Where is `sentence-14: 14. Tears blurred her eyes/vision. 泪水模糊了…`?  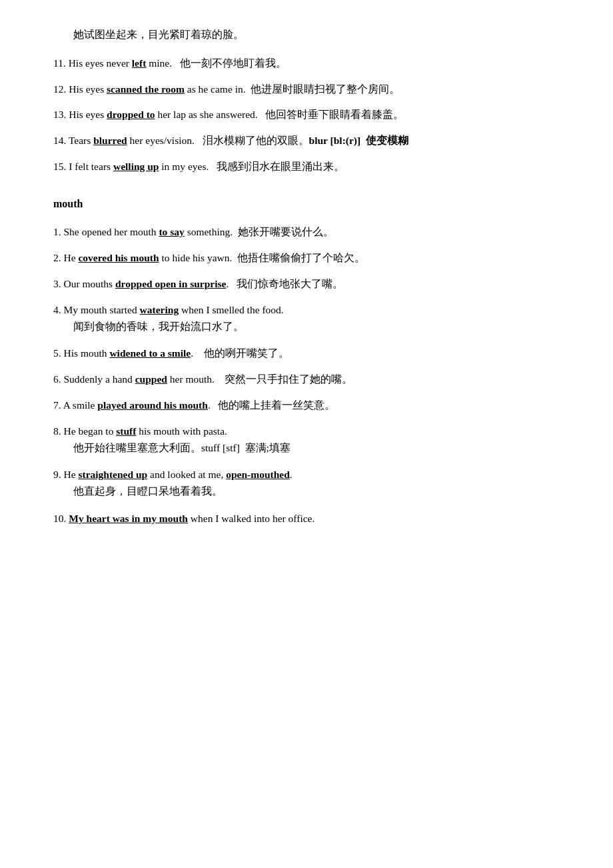 sentence-14: 14. Tears blurred her eyes/vision. 泪水模糊了… is located at coordinates (306, 141).